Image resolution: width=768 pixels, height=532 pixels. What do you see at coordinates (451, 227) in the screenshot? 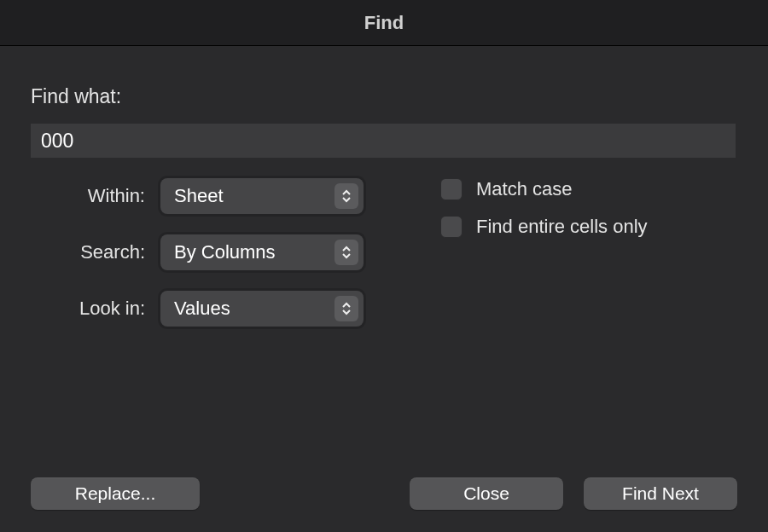
I see `entire-cells-checkbox` at bounding box center [451, 227].